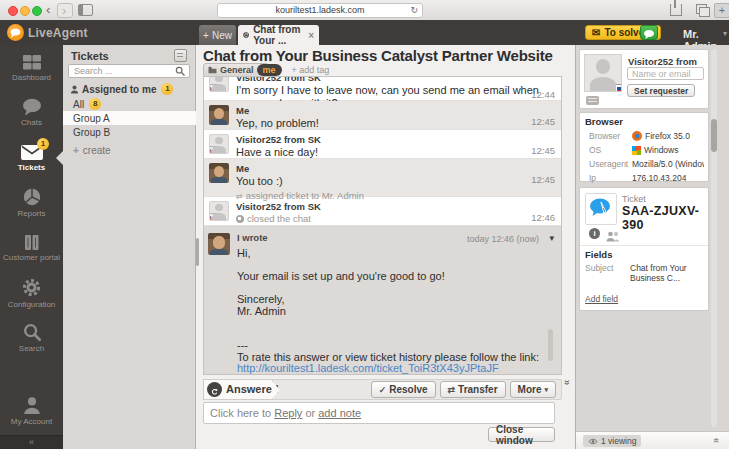 This screenshot has width=729, height=449. I want to click on filter-assigned-to-me: Assigned to me 1, so click(130, 89).